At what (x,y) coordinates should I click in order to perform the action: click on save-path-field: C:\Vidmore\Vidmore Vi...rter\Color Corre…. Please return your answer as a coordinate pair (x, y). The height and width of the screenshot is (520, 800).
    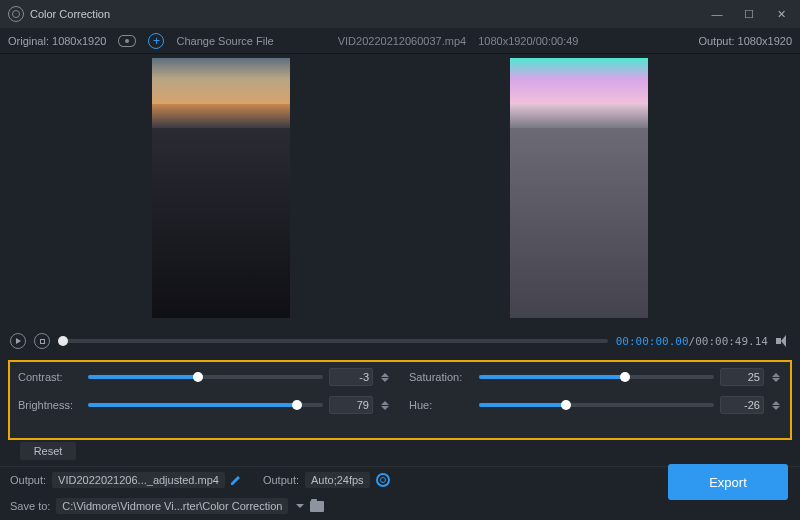
    Looking at the image, I should click on (172, 506).